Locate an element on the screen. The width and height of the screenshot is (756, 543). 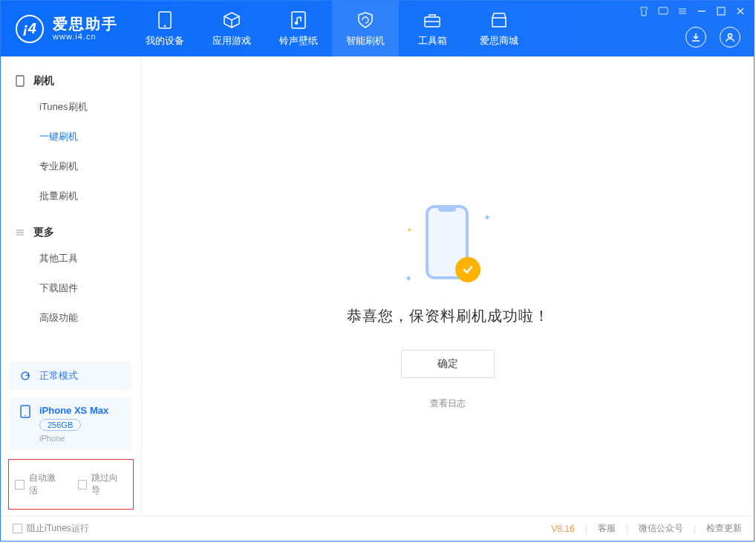
user-icon is located at coordinates (730, 37).